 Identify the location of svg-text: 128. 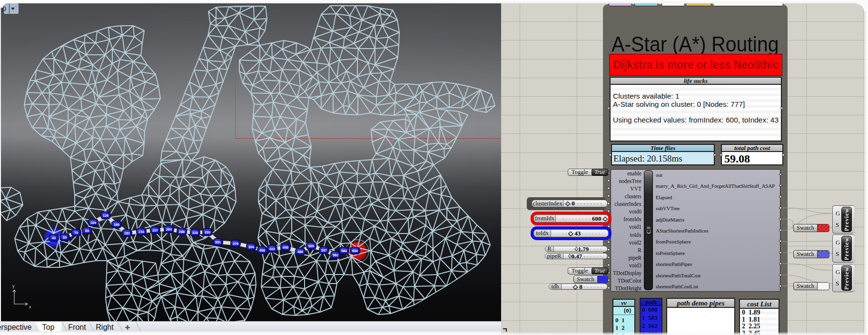
(106, 215).